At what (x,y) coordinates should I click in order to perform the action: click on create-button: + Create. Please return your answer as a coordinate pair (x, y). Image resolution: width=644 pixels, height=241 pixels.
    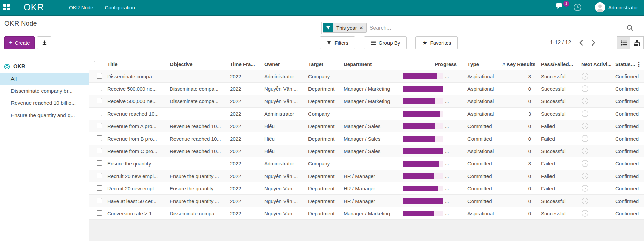
    Looking at the image, I should click on (20, 43).